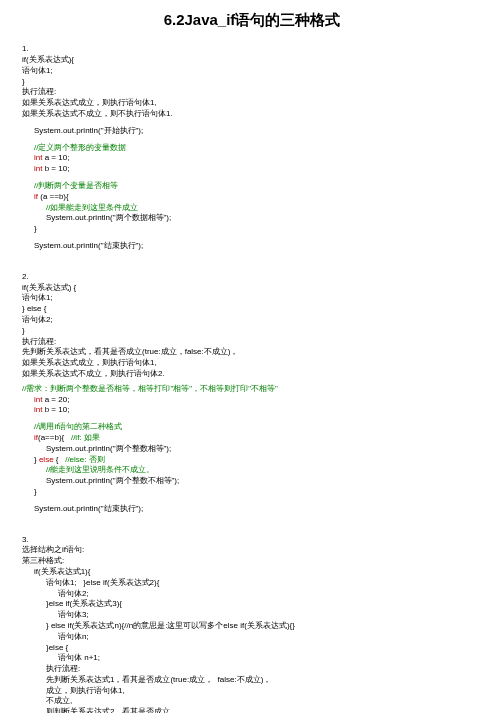  What do you see at coordinates (252, 148) in the screenshot?
I see `code-comment: //定义两个整形的变量数据` at bounding box center [252, 148].